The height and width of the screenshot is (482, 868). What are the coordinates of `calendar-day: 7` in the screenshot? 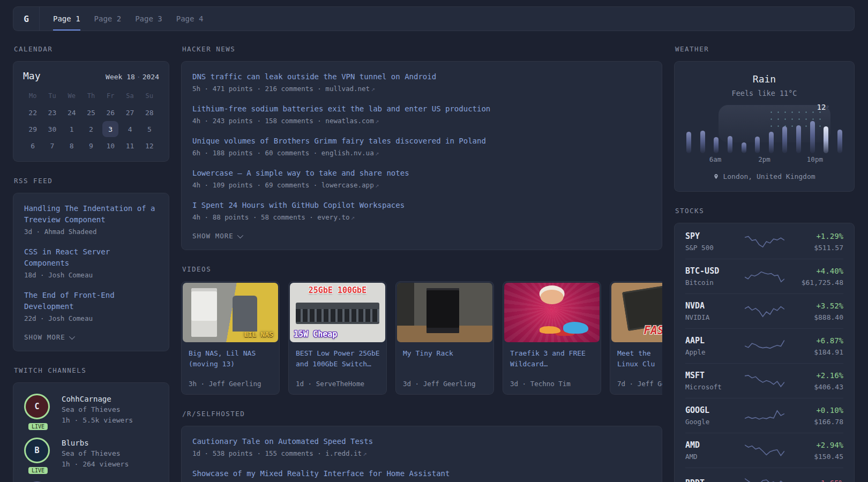 It's located at (52, 146).